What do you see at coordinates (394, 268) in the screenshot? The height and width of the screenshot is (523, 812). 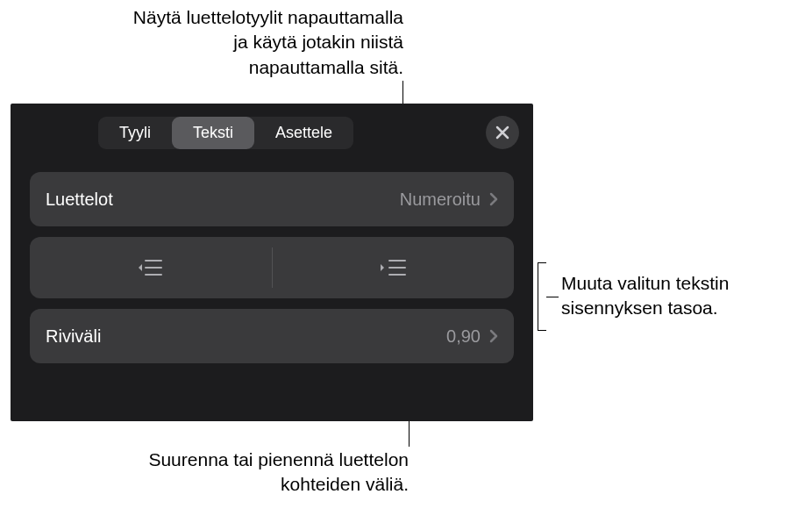 I see `indent-button` at bounding box center [394, 268].